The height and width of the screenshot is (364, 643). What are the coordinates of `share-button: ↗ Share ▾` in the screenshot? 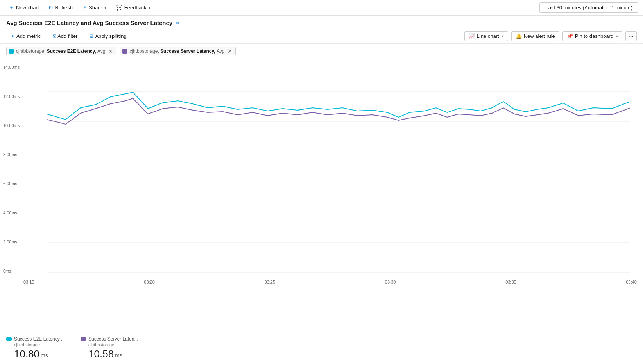 It's located at (94, 8).